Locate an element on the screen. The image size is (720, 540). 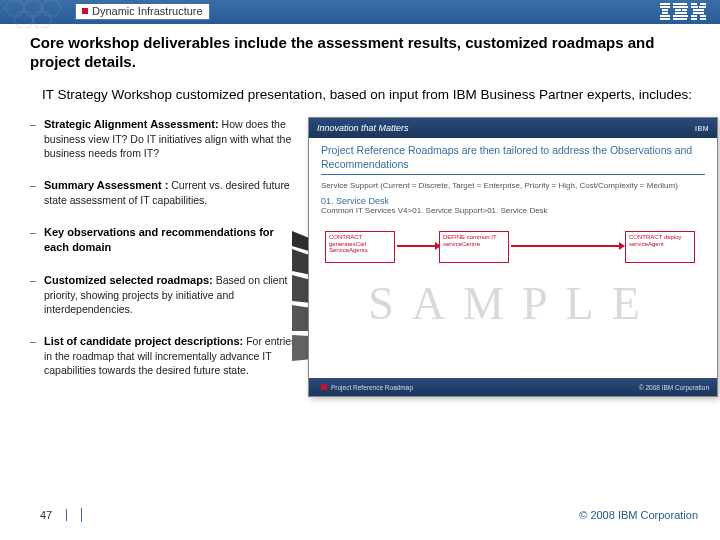
sample-title-line1: Project Reference Roadmaps are then tail… is located at coordinates (513, 148).